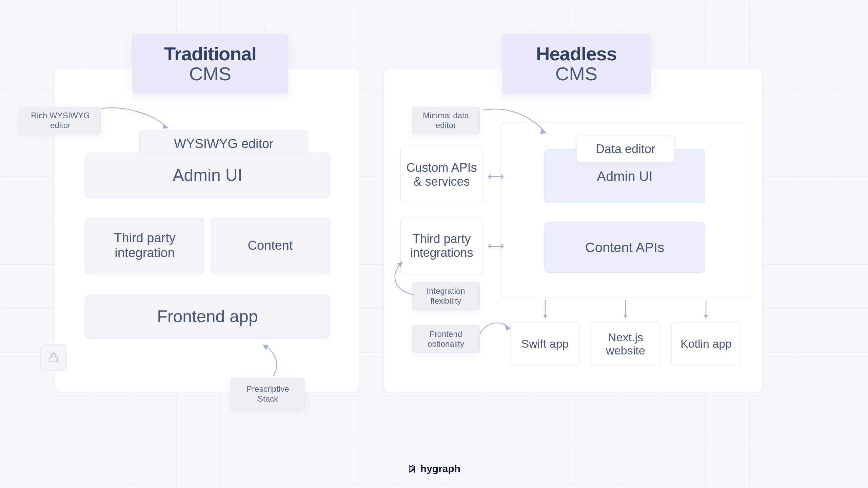 Image resolution: width=868 pixels, height=488 pixels. What do you see at coordinates (545, 344) in the screenshot?
I see `swift-app-block: Swift app` at bounding box center [545, 344].